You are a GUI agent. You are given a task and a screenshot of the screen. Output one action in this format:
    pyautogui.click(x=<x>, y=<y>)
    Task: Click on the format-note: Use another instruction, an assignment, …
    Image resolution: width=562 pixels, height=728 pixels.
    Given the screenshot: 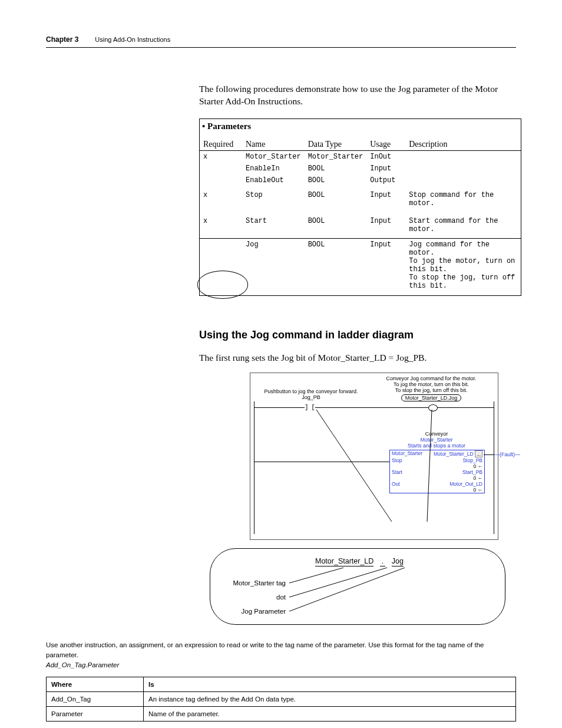 What is the action you would take?
    pyautogui.click(x=281, y=655)
    